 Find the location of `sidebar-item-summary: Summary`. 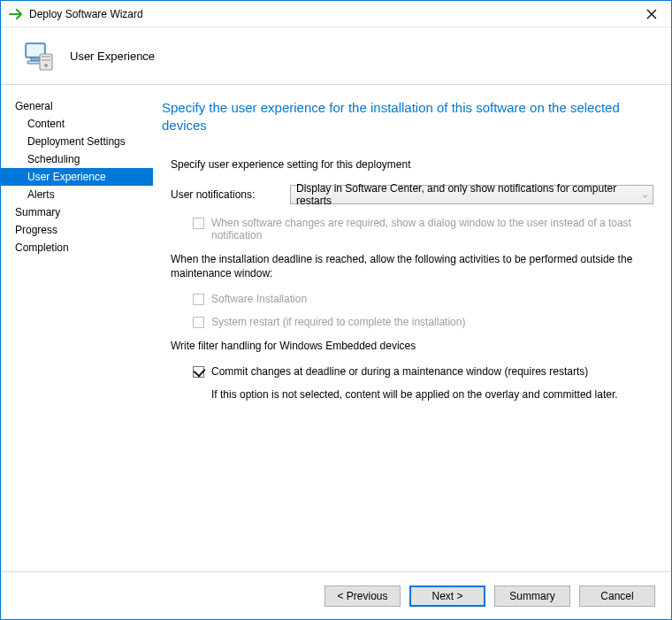

sidebar-item-summary: Summary is located at coordinates (77, 212).